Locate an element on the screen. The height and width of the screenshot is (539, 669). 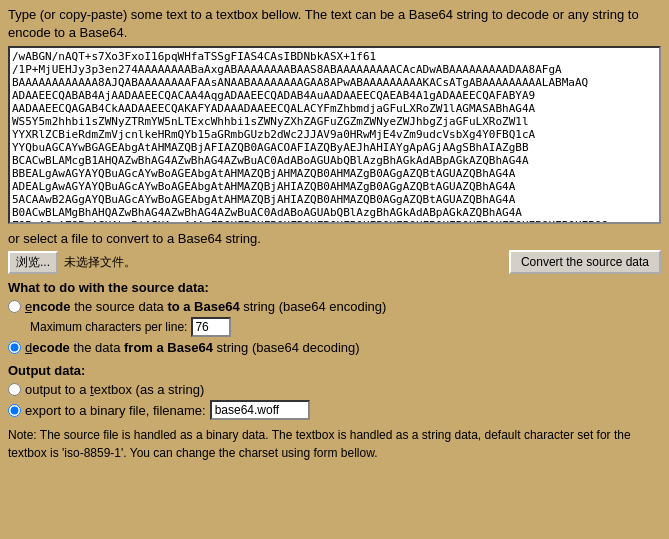
decode-label: decode the data from a Base64 string (ba… is located at coordinates (192, 348).